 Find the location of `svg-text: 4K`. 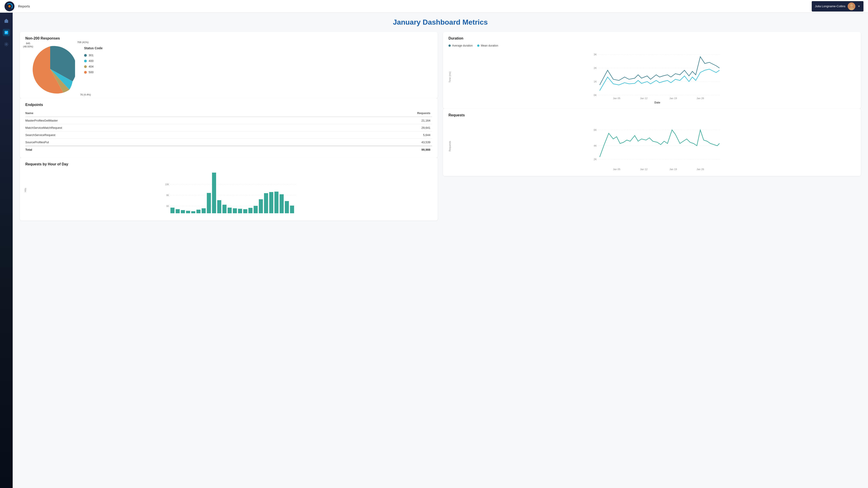

svg-text: 4K is located at coordinates (595, 146).